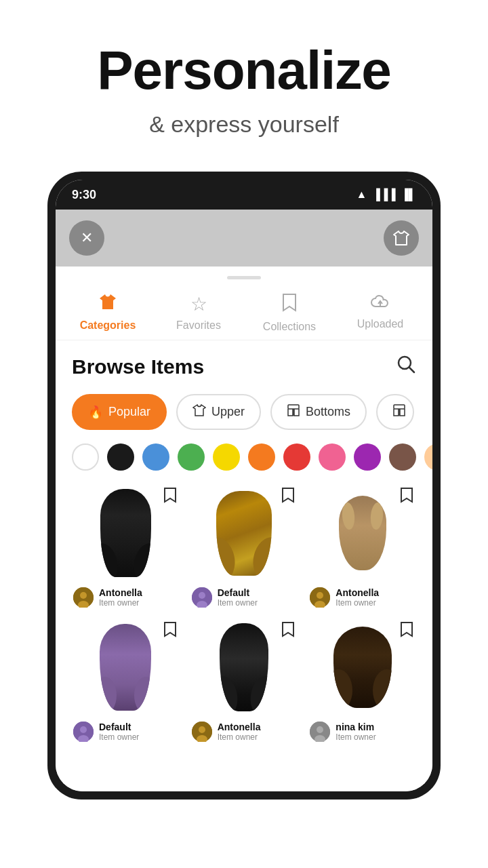 Image resolution: width=488 pixels, height=868 pixels. Describe the element at coordinates (87, 238) in the screenshot. I see `close-button: ✕` at that location.